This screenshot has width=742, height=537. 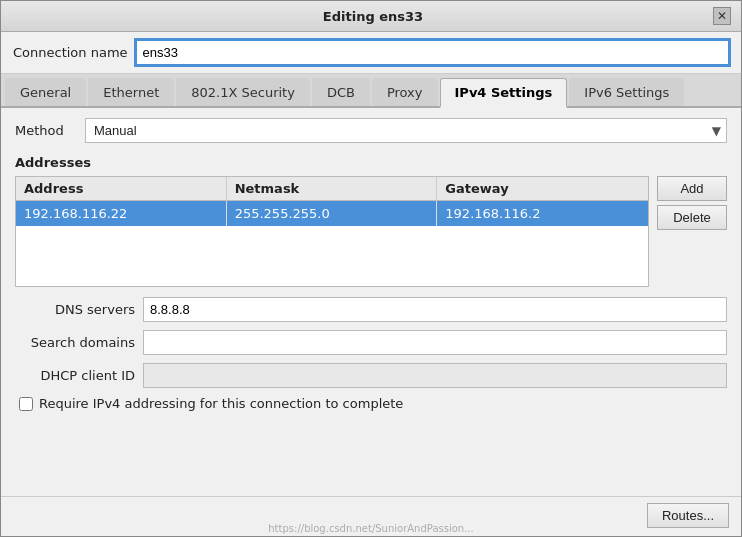 I want to click on dhcp-client-id-label: DHCP client ID, so click(x=75, y=376).